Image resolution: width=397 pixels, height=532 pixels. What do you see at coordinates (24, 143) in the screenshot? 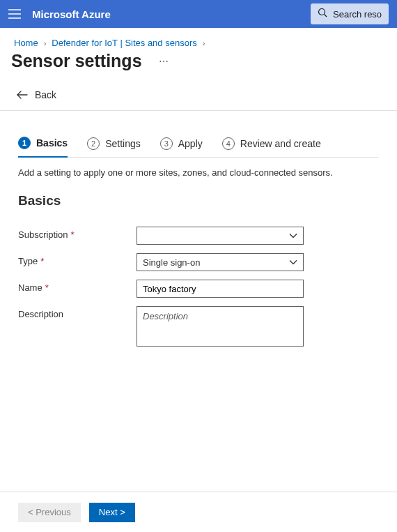
I see `tab-step-number: 1` at bounding box center [24, 143].